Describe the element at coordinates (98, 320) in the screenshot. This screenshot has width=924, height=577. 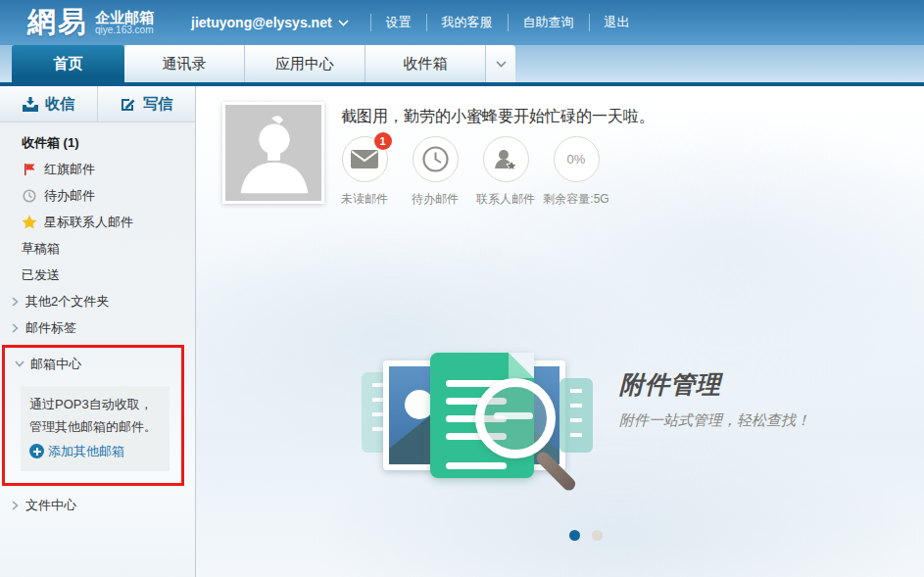
I see `folder-list: 收件箱 (1) 红旗邮件 待办邮件` at that location.